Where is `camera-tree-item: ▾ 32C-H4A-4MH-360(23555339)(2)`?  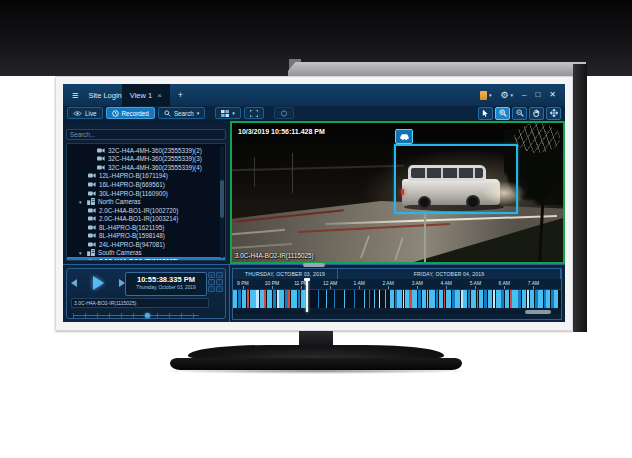
camera-tree-item: ▾ 32C-H4A-4MH-360(23555339)(2) is located at coordinates (146, 150).